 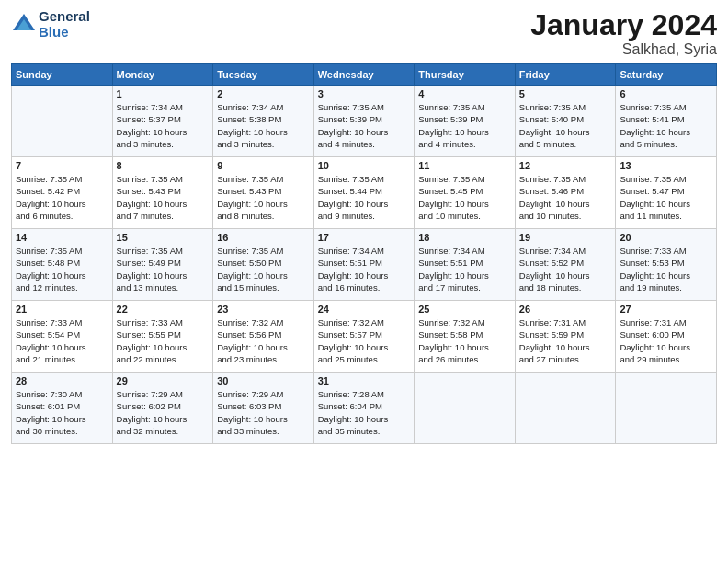 What do you see at coordinates (263, 120) in the screenshot?
I see `cell-line: Sunset: 5:38 PM` at bounding box center [263, 120].